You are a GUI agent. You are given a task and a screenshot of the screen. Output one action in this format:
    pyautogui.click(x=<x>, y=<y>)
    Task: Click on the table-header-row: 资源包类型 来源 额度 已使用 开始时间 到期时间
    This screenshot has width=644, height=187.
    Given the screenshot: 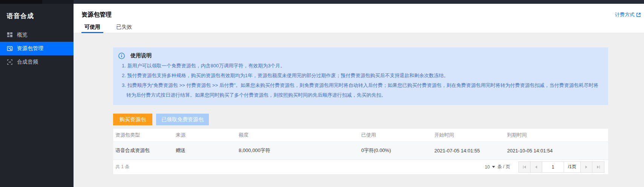 What is the action you would take?
    pyautogui.click(x=360, y=135)
    